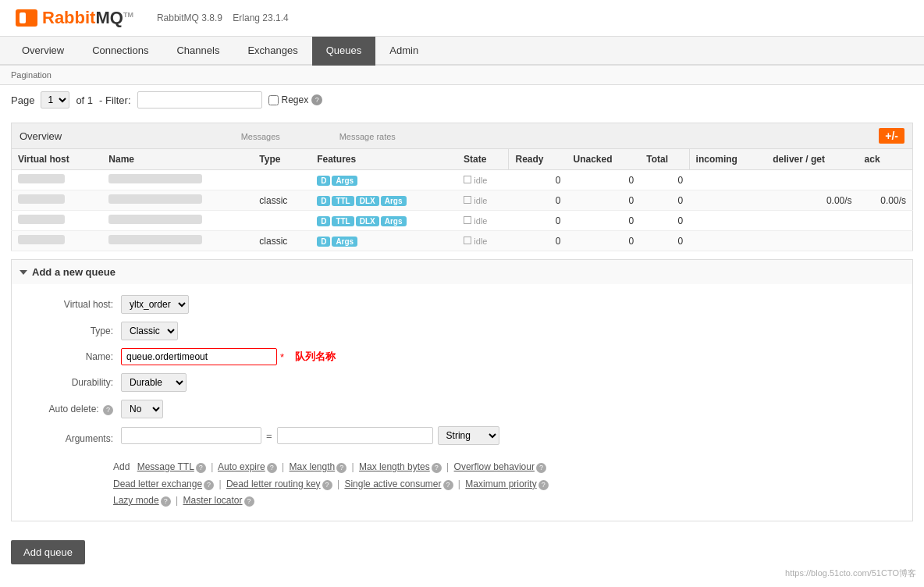 The image size is (924, 587). Describe the element at coordinates (242, 467) in the screenshot. I see `arg-auto-expire: Auto expire` at that location.